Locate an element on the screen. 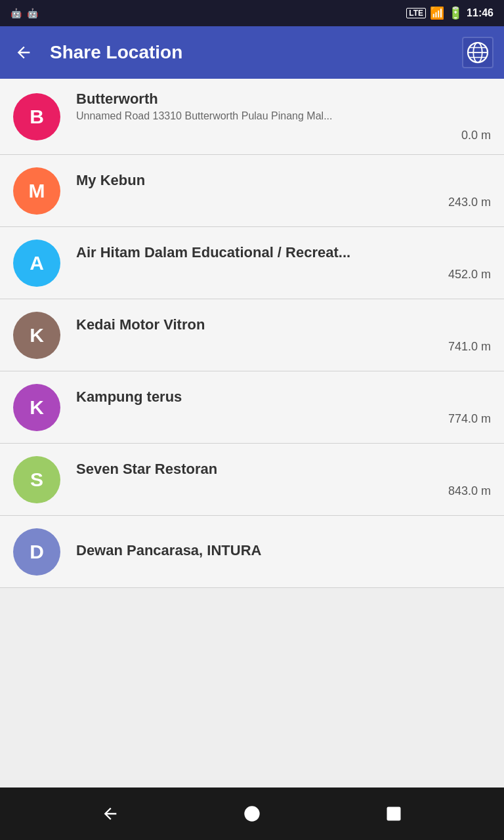 The height and width of the screenshot is (840, 504). item-distance: 774.0 m is located at coordinates (470, 419).